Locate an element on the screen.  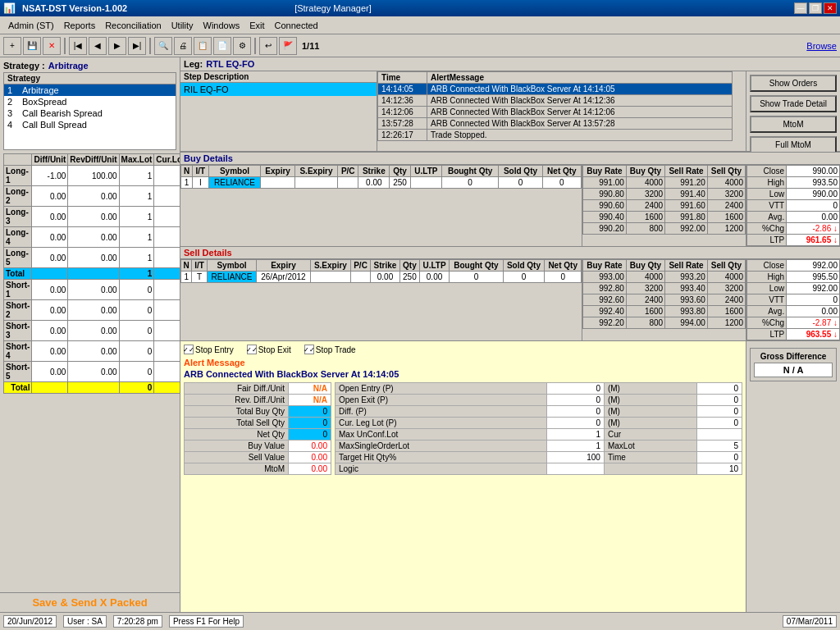
sell-col-bought: Bought Qty is located at coordinates (476, 266).